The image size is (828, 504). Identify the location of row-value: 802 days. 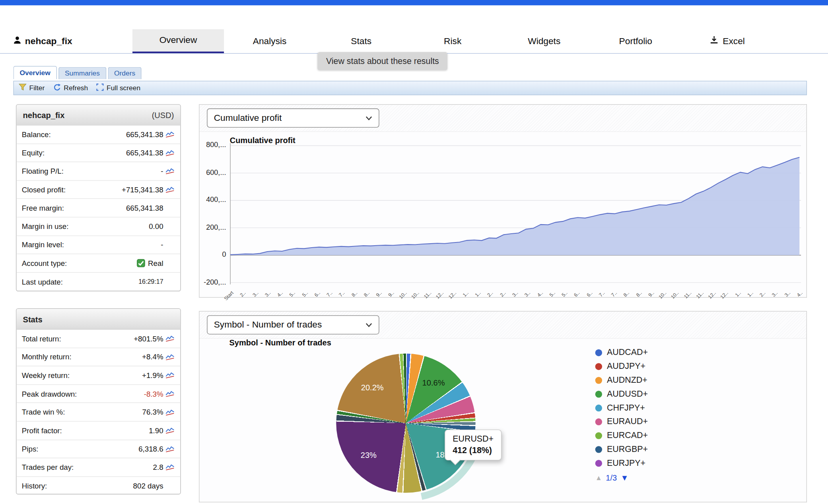
(148, 486).